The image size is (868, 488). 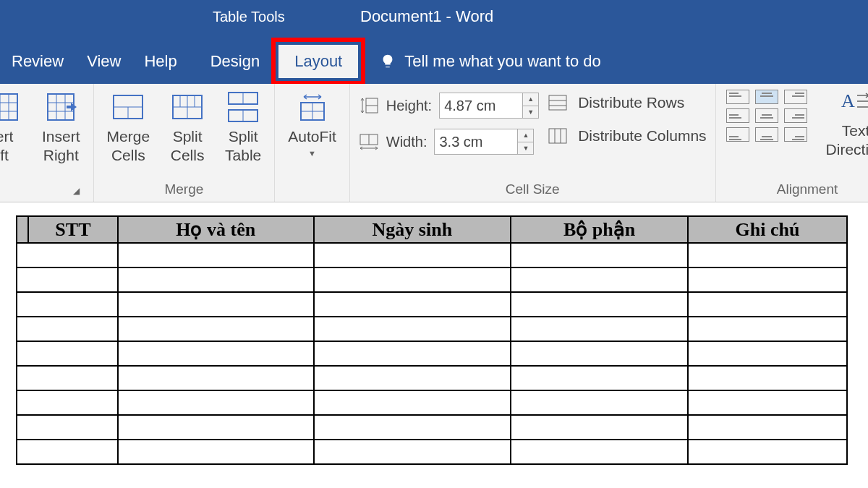 What do you see at coordinates (767, 116) in the screenshot?
I see `align-middle-center` at bounding box center [767, 116].